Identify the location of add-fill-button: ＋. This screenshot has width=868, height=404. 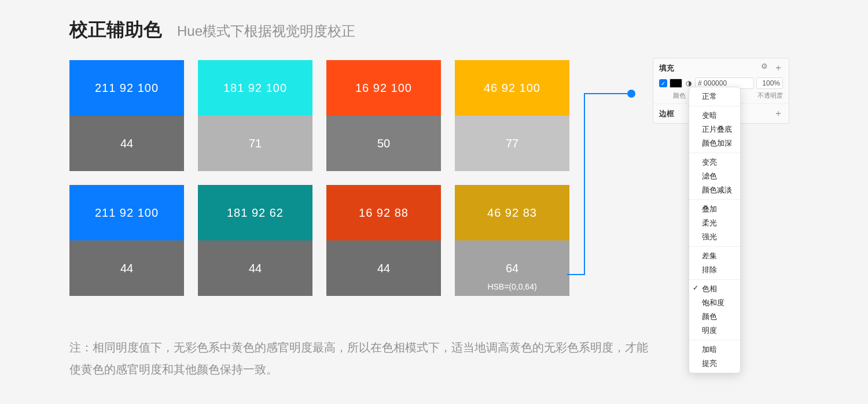
(778, 68).